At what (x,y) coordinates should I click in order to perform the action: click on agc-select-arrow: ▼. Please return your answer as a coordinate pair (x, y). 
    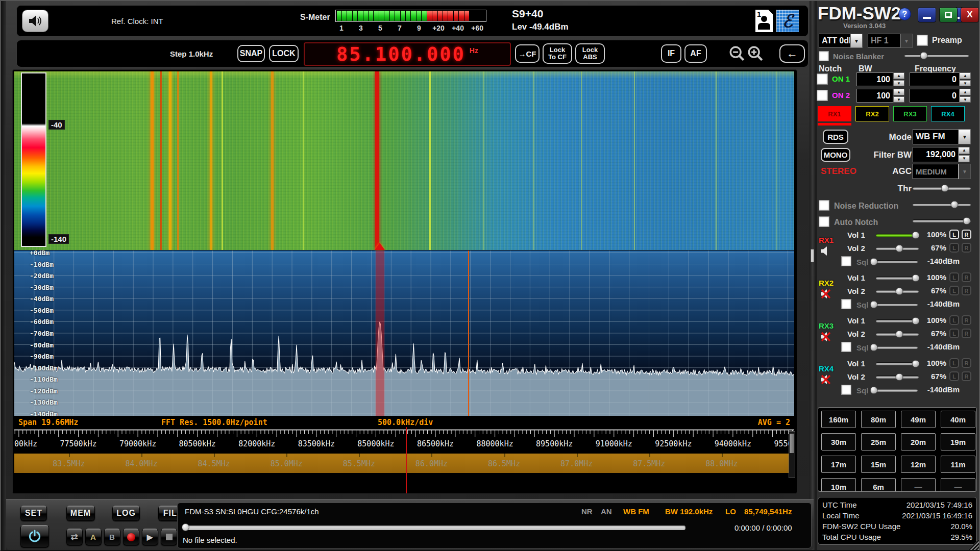
    Looking at the image, I should click on (965, 171).